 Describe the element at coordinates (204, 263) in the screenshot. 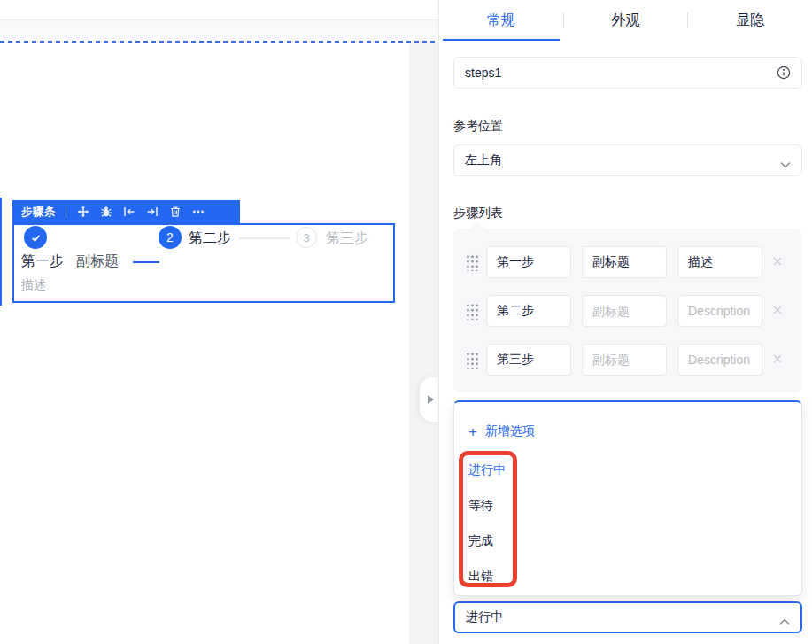

I see `steps-component: 2 第二步 3 第三步 第一步 副标题 描述` at that location.